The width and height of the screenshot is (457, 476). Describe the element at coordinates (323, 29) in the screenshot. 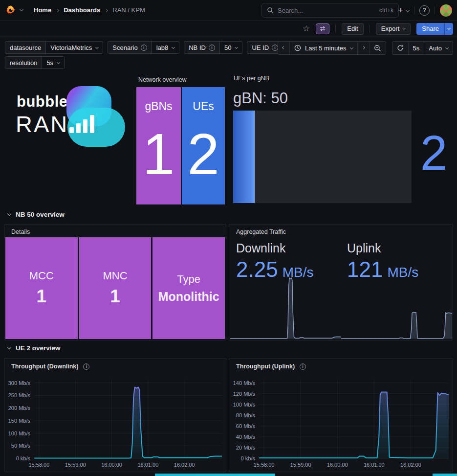

I see `dynamic-dashboard-toggle-button` at that location.